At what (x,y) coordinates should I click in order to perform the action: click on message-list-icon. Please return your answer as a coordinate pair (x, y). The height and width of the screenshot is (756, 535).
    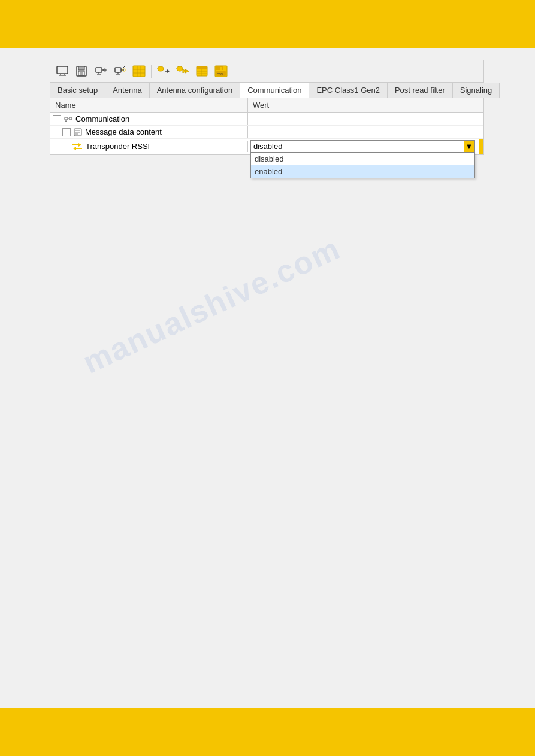
    Looking at the image, I should click on (78, 132).